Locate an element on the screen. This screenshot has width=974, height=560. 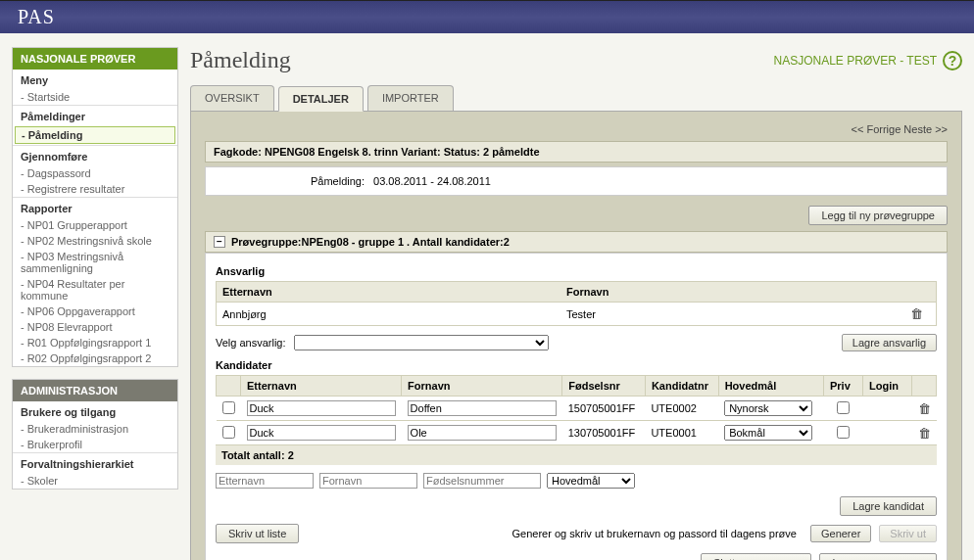
sidebar-section-rapporter: Rapporter is located at coordinates (95, 208).